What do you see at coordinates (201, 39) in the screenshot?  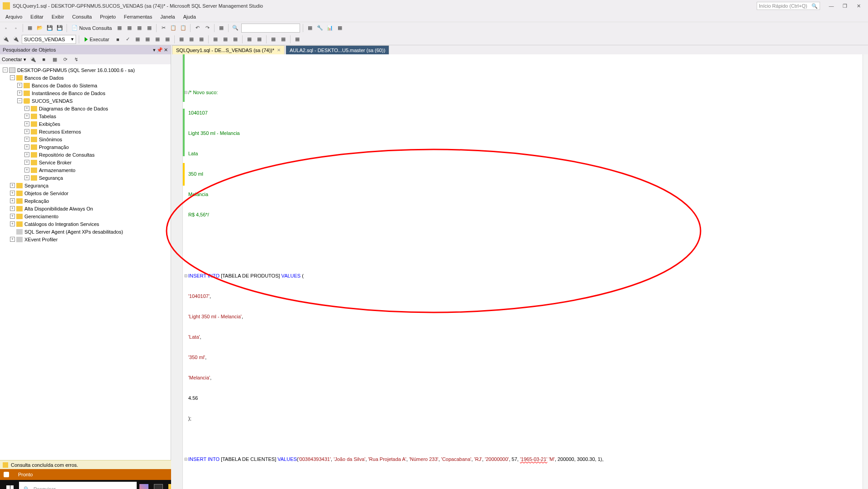 I see `stats3-icon: ▦` at bounding box center [201, 39].